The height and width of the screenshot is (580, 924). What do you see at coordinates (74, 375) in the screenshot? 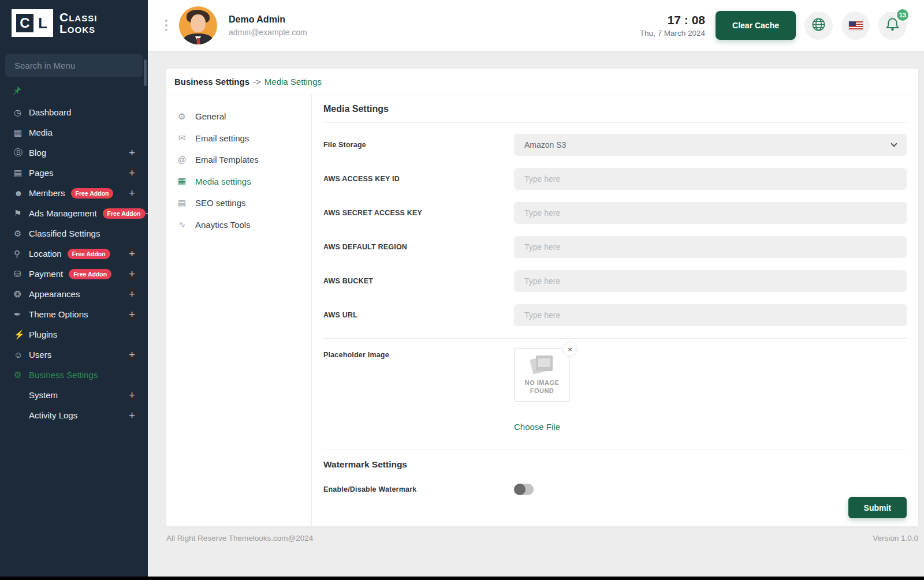
I see `sidebar-item-business-settings: ⚙ Business Settings` at bounding box center [74, 375].